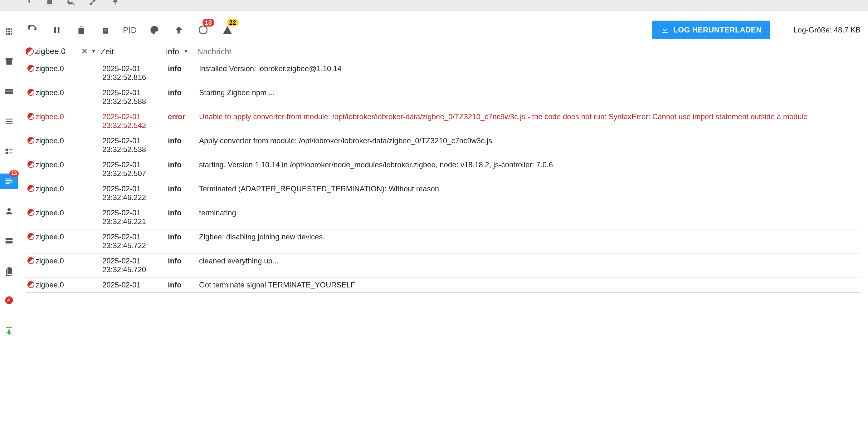 This screenshot has width=868, height=431. Describe the element at coordinates (717, 30) in the screenshot. I see `download-log-label: LOG HERUNTERLADEN` at that location.